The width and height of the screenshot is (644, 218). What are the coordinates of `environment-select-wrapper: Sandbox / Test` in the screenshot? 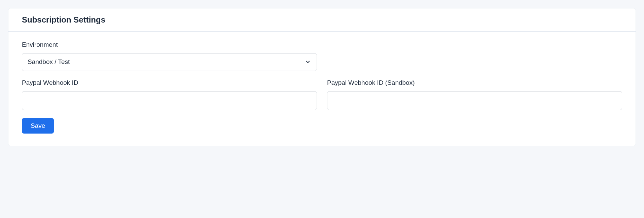 It's located at (170, 62).